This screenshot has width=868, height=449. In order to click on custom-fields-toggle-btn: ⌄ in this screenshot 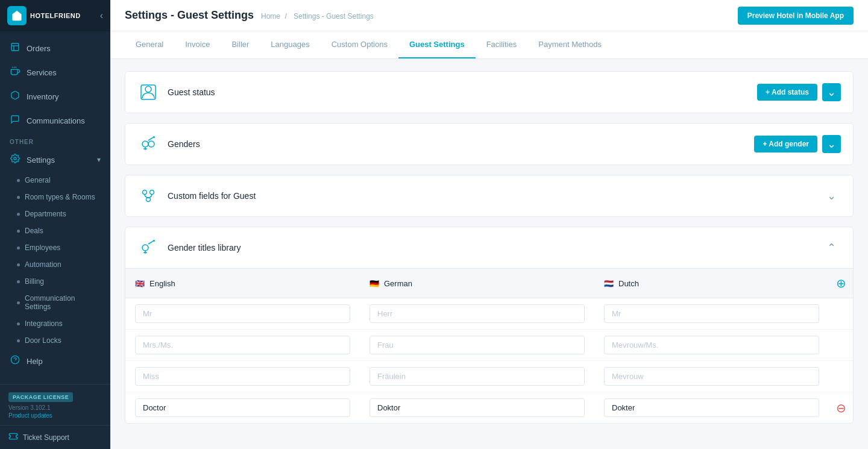, I will do `click(832, 196)`.